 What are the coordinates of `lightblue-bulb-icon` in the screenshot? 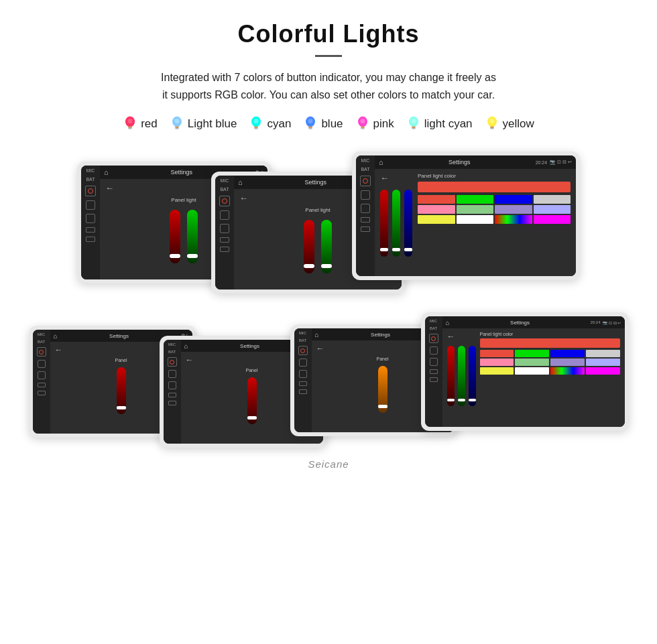 It's located at (177, 124).